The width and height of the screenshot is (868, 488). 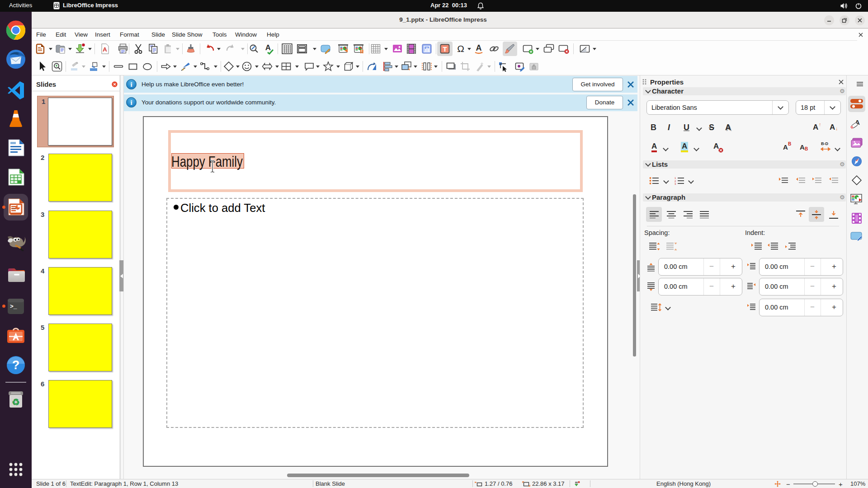 I want to click on svg-text: 3, so click(x=675, y=183).